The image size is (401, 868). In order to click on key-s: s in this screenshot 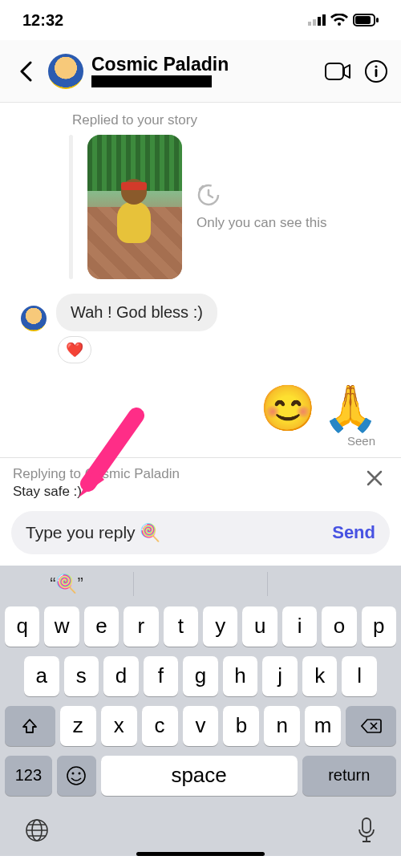, I will do `click(82, 676)`.